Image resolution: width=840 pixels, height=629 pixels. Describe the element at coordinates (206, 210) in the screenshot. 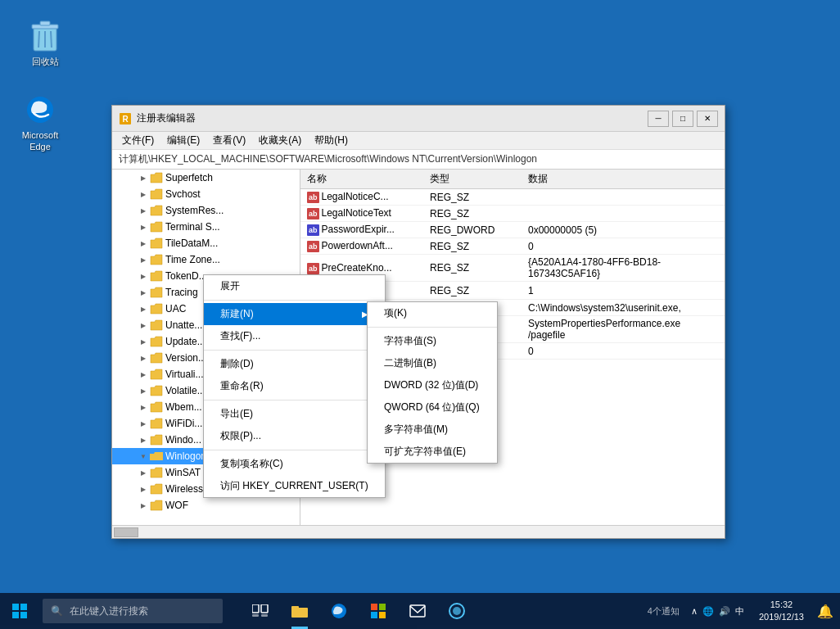

I see `tree-item: ▶ SystemRes...` at that location.